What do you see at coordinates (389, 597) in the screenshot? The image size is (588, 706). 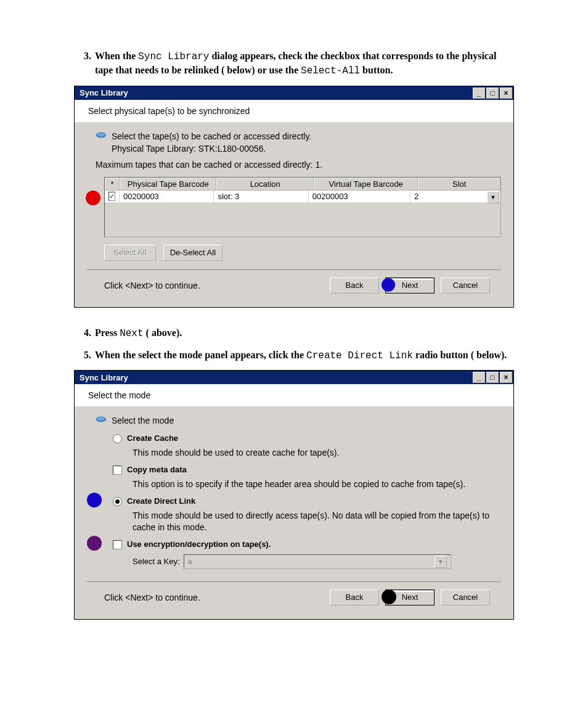 I see `callout-marker-black` at bounding box center [389, 597].